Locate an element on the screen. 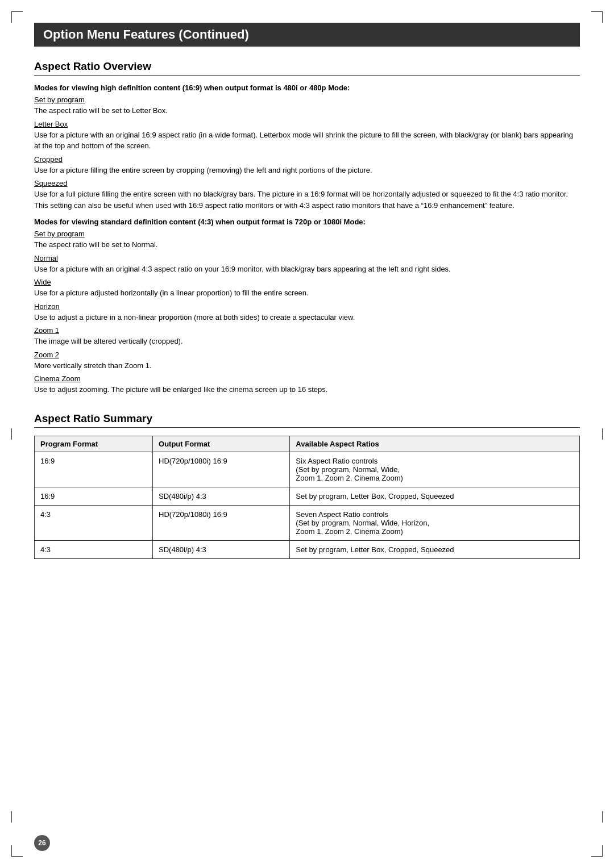 The width and height of the screenshot is (614, 868). hd-modes-list: Set by programThe aspect ratio will be s… is located at coordinates (307, 153).